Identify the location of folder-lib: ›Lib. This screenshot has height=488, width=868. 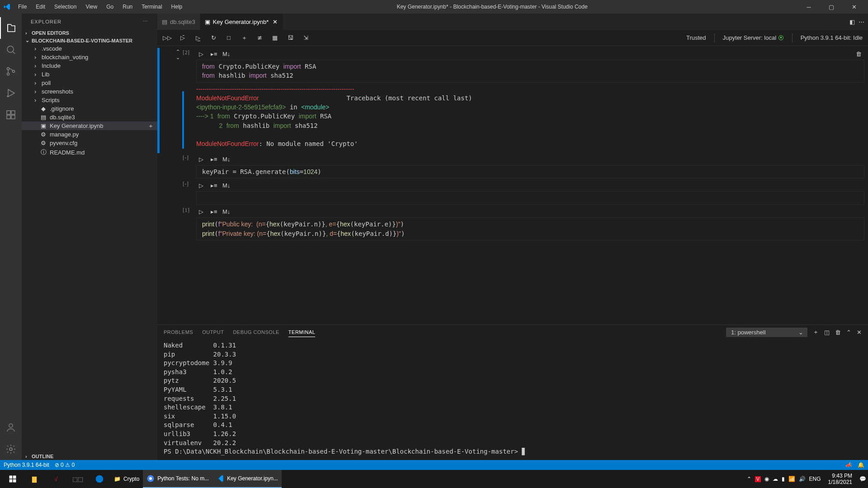
(90, 74).